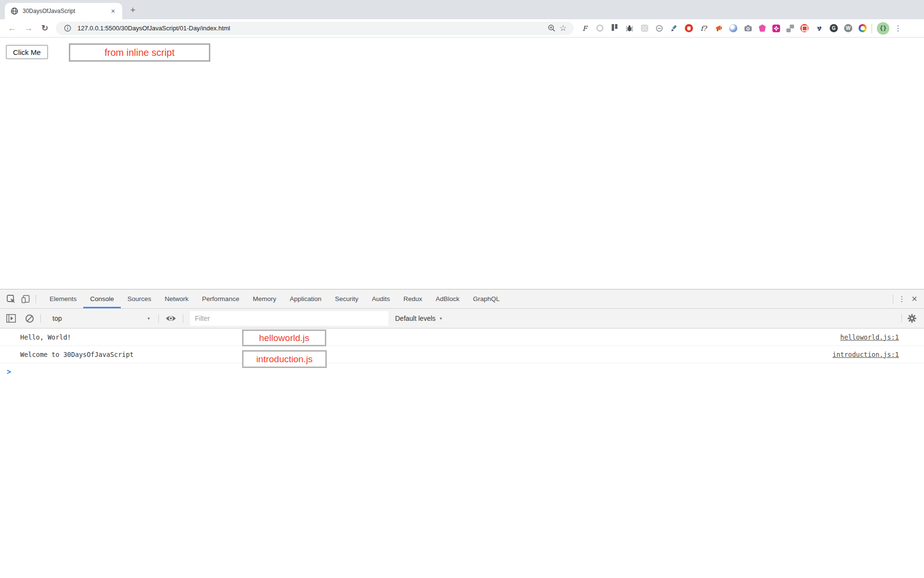 The width and height of the screenshot is (924, 578). I want to click on execution-context-value: top, so click(57, 318).